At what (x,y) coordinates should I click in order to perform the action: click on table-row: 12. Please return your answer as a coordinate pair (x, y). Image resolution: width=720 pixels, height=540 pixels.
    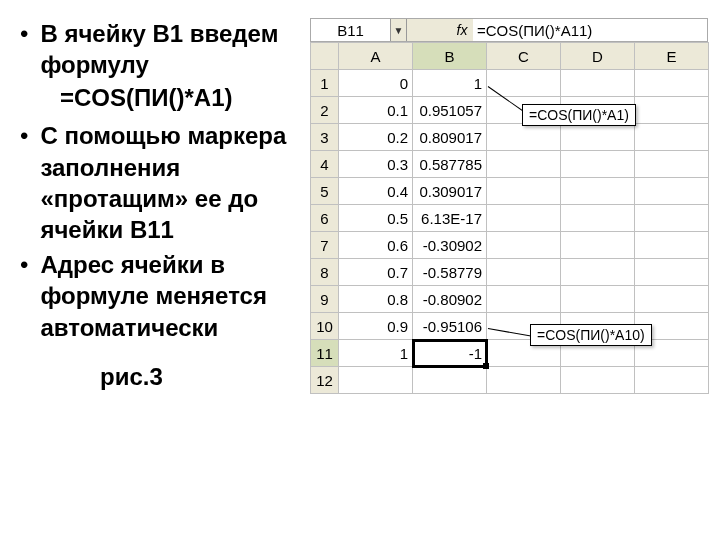
    Looking at the image, I should click on (510, 380).